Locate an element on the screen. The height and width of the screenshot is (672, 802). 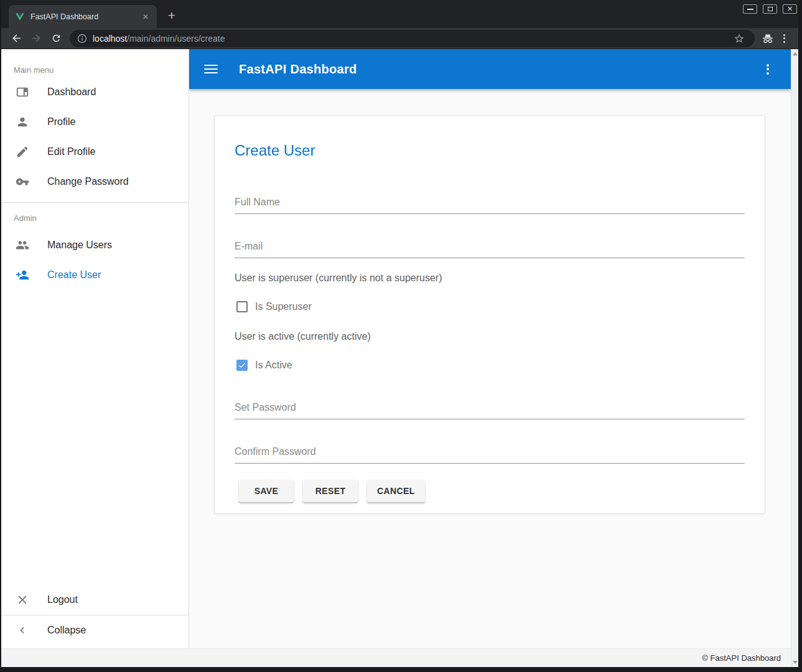
sidebar-item-label: Create User is located at coordinates (74, 275).